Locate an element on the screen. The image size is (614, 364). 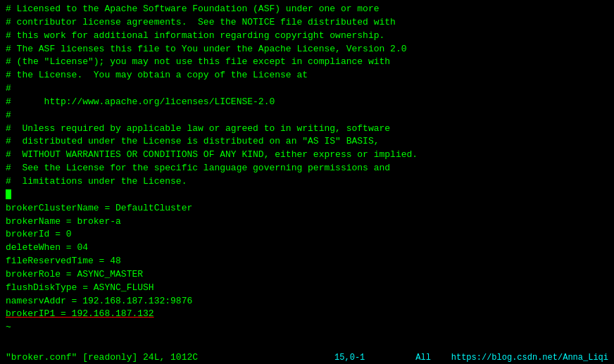
status-bar: "broker.conf" [readonly] 24L, 1012C 15,0… is located at coordinates (307, 358).